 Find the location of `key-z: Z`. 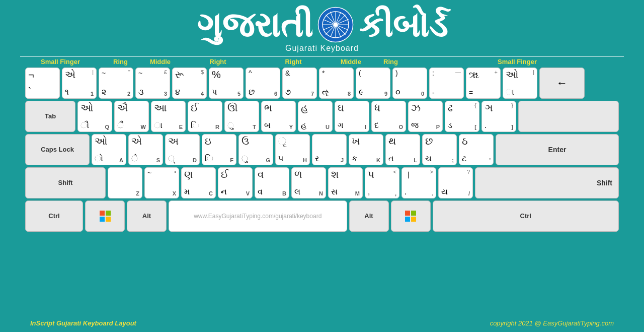

key-z: Z is located at coordinates (125, 183).